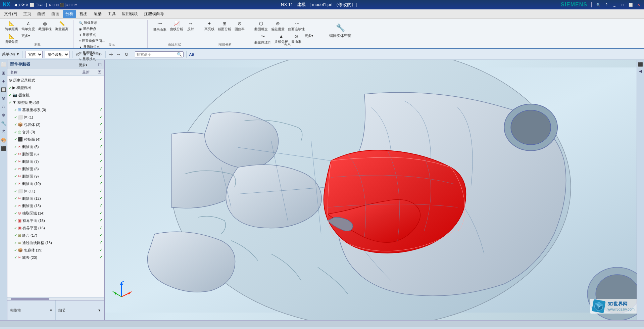 This screenshot has height=329, width=644. I want to click on tree-item-history-root: ✓ ▼ 模型历史记录, so click(56, 102).